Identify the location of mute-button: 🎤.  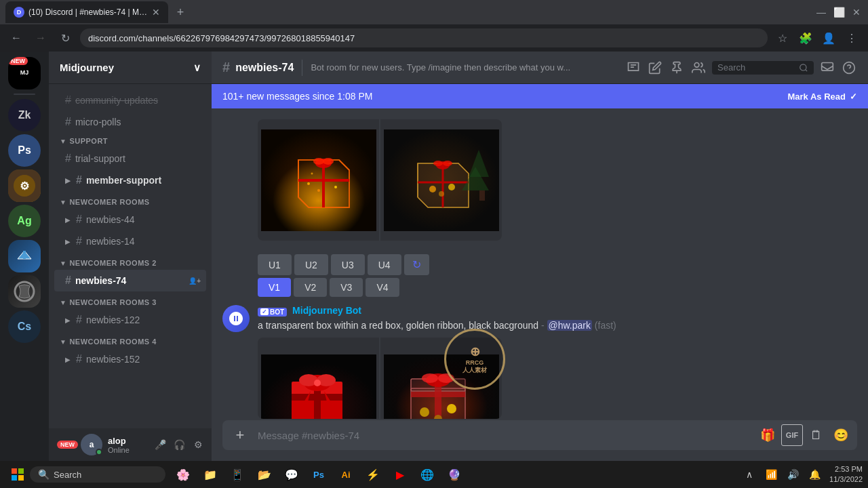
(160, 445).